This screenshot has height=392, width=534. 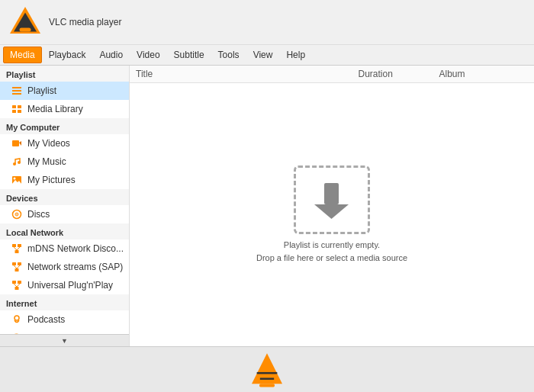 I want to click on sidebar-label-discs: Discs, so click(x=38, y=214).